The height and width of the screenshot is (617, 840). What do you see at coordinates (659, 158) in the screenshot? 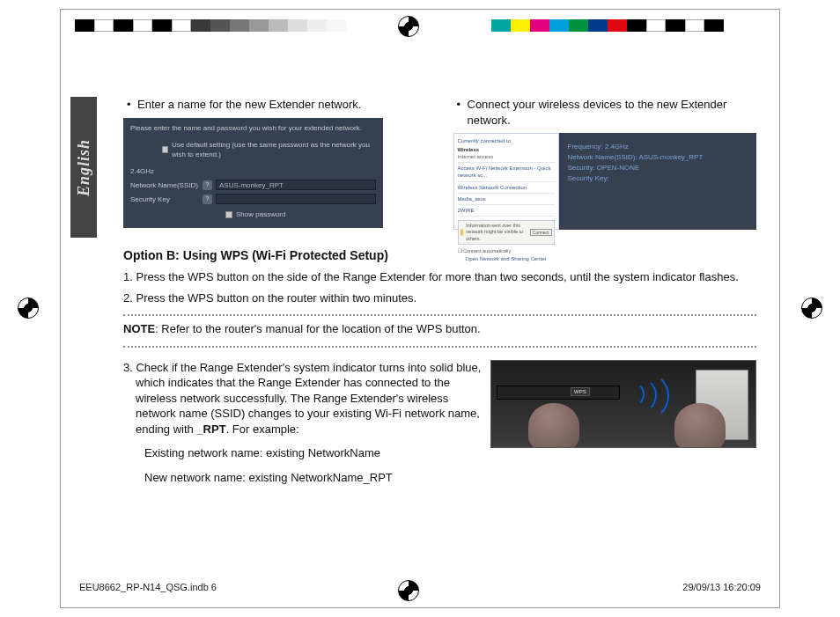
I see `info-line: Network Name(SSID): ASUS-monkey_RPT` at bounding box center [659, 158].